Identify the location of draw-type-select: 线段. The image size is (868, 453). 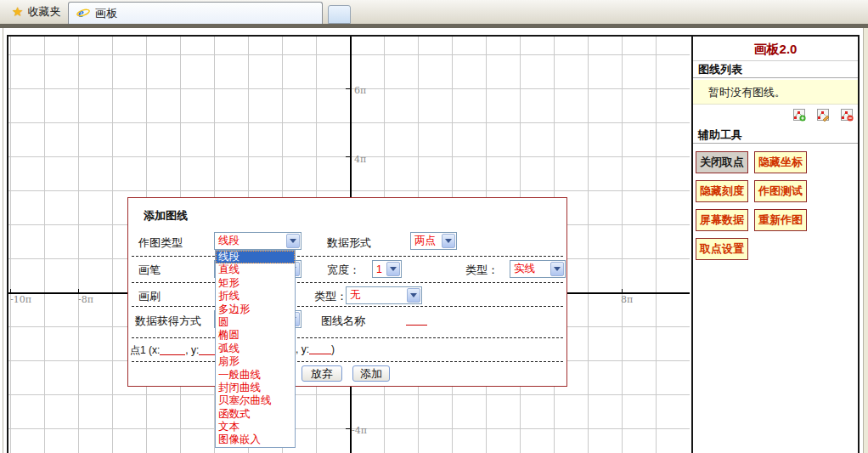
(258, 241).